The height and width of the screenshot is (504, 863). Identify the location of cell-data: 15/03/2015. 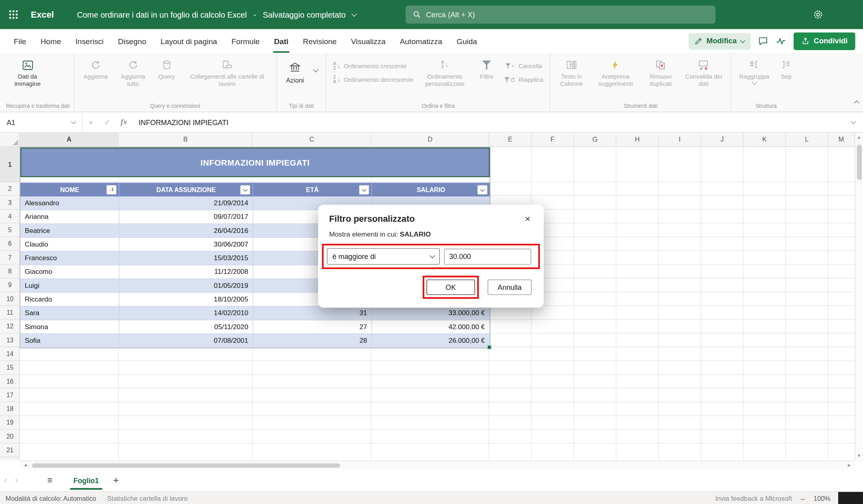
(186, 258).